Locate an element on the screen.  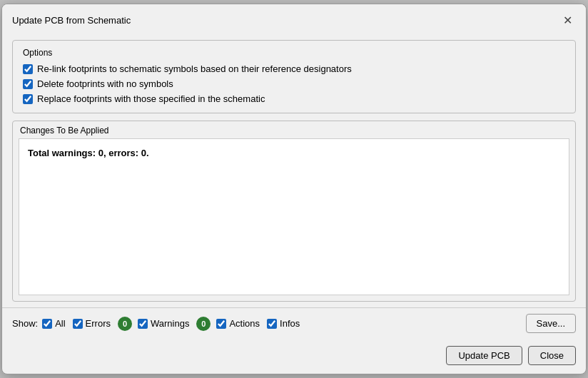
show-warnings-item: Warnings is located at coordinates (163, 324).